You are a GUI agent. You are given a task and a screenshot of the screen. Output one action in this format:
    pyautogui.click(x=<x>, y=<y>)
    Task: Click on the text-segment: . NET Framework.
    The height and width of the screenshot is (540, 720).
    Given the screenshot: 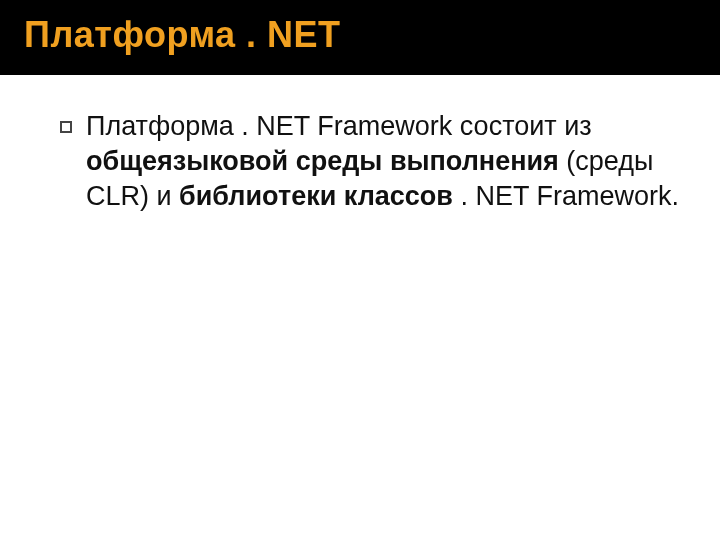 What is the action you would take?
    pyautogui.click(x=566, y=196)
    